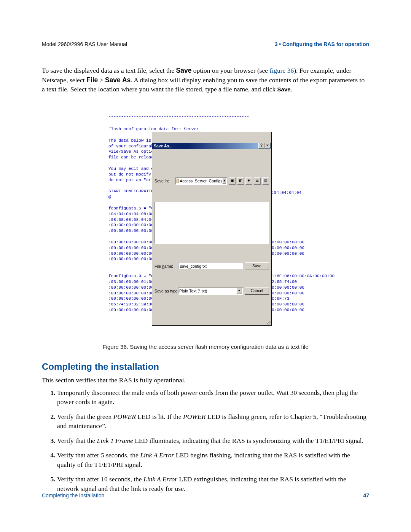 This screenshot has height=532, width=411. Describe the element at coordinates (73, 495) in the screenshot. I see `footer-left: Completing the installation` at that location.